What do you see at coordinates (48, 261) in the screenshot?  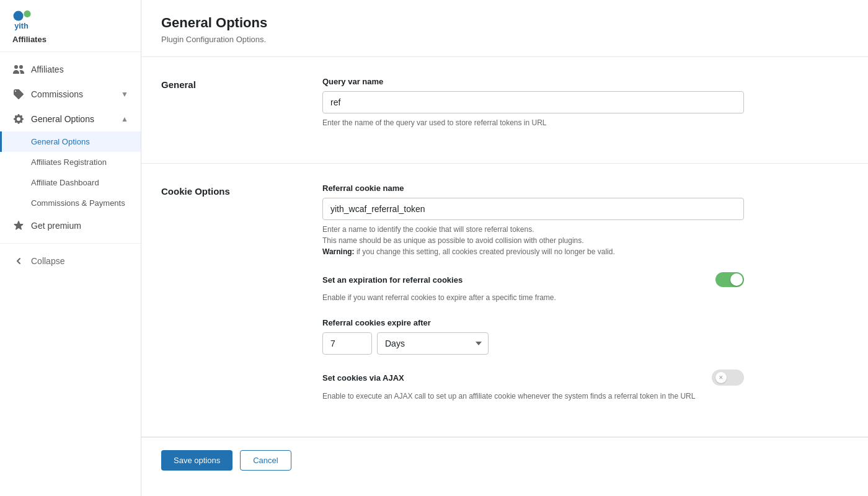 I see `sidebar-item-collapse-label: Collapse` at bounding box center [48, 261].